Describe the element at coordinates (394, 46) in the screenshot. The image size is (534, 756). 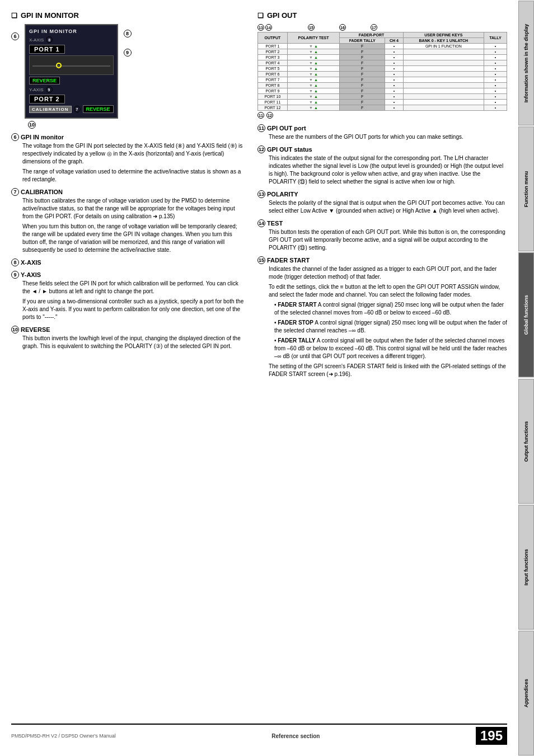
I see `cell-ch: •` at that location.